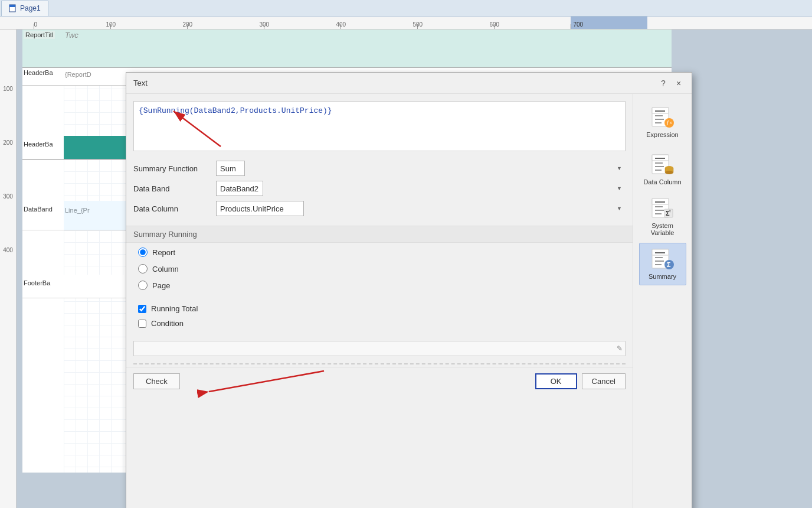  I want to click on svg-text: Σ, so click(669, 265).